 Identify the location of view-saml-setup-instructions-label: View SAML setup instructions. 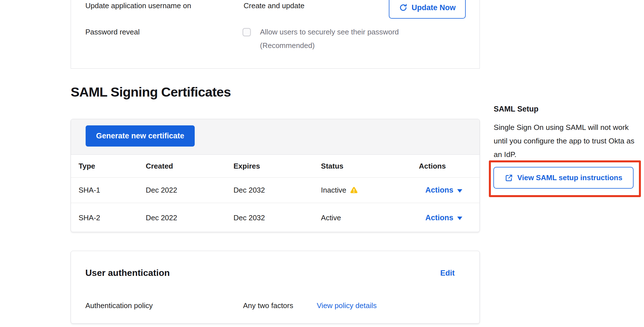
(570, 178).